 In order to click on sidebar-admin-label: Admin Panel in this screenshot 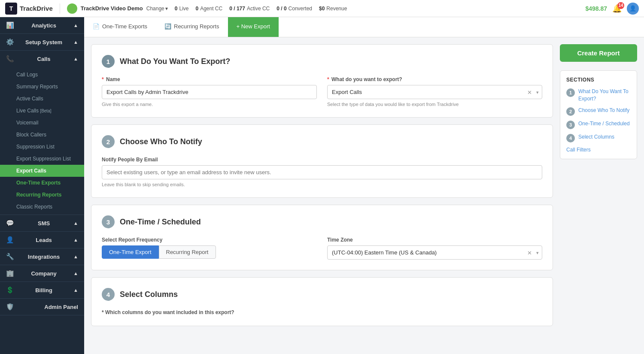, I will do `click(61, 307)`.